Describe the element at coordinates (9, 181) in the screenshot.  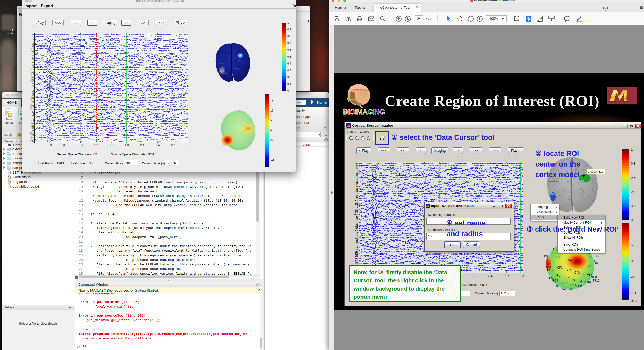
I see `svg-text: fx` at that location.